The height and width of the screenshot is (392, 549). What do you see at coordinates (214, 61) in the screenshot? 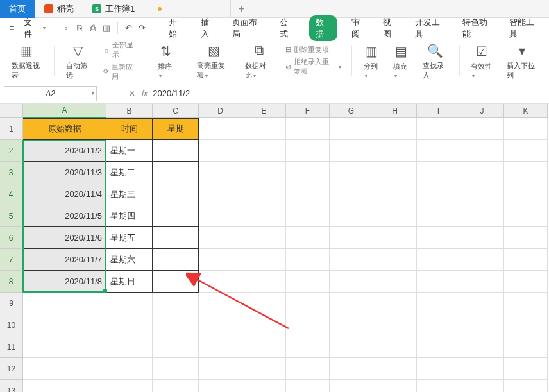
I see `highlight-duplicates-button: ▧ 高亮重复项▾` at bounding box center [214, 61].